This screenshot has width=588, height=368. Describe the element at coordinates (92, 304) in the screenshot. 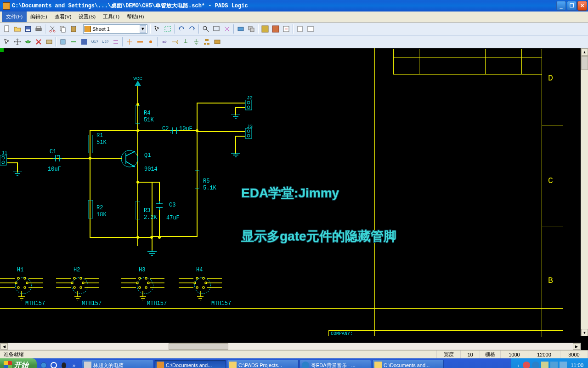

I see `h2-val: MTH157` at that location.